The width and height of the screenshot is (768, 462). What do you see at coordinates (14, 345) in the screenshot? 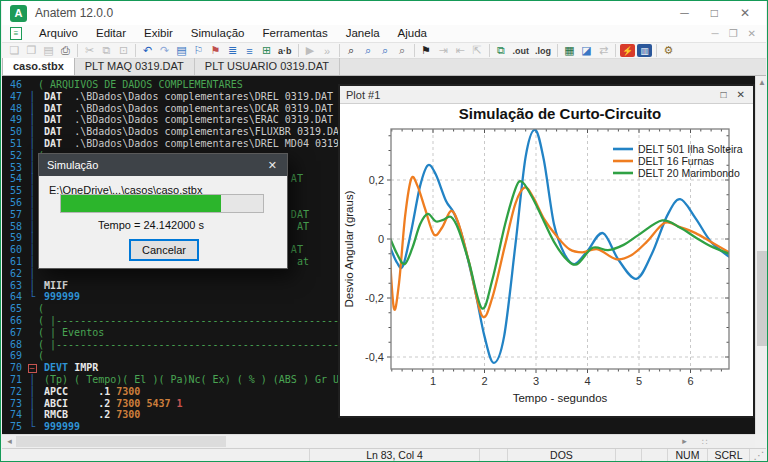
I see `line-number: 68` at bounding box center [14, 345].